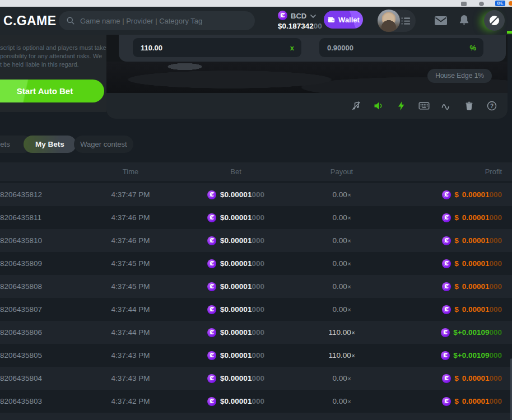 The width and height of the screenshot is (512, 420). Describe the element at coordinates (459, 76) in the screenshot. I see `house-edge-badge: House Edge 1%` at that location.